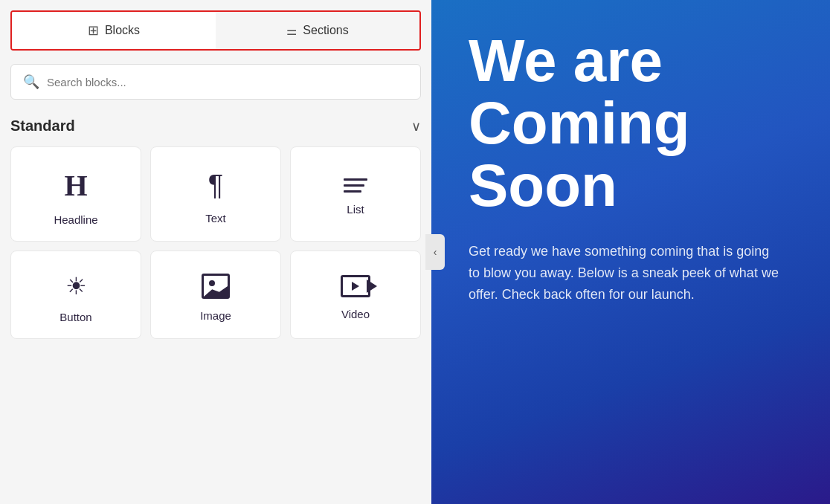  What do you see at coordinates (216, 126) in the screenshot?
I see `section-header: Standard ∨` at bounding box center [216, 126].